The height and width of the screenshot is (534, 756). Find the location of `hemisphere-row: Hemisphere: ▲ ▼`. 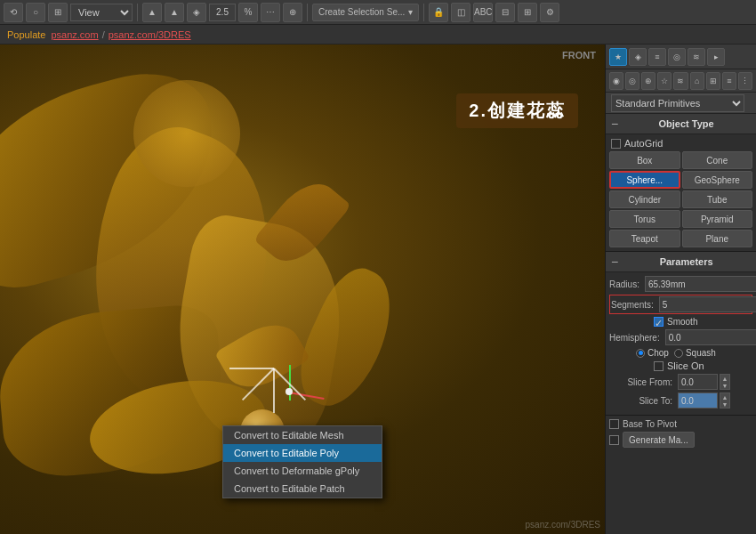

hemisphere-row: Hemisphere: ▲ ▼ is located at coordinates (681, 337).